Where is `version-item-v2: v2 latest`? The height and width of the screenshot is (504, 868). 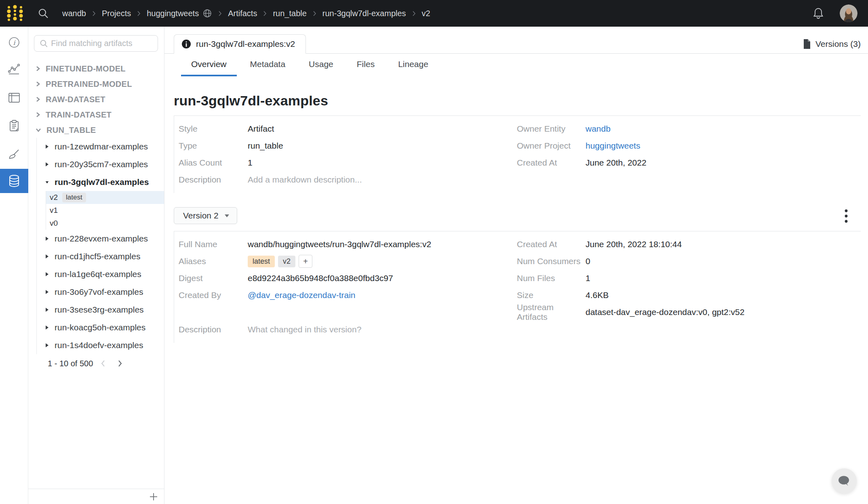 version-item-v2: v2 latest is located at coordinates (105, 197).